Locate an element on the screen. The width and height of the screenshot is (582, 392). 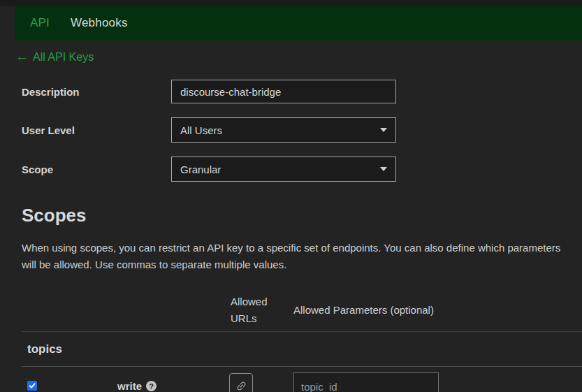
arrow-left-icon: ← is located at coordinates (22, 56).